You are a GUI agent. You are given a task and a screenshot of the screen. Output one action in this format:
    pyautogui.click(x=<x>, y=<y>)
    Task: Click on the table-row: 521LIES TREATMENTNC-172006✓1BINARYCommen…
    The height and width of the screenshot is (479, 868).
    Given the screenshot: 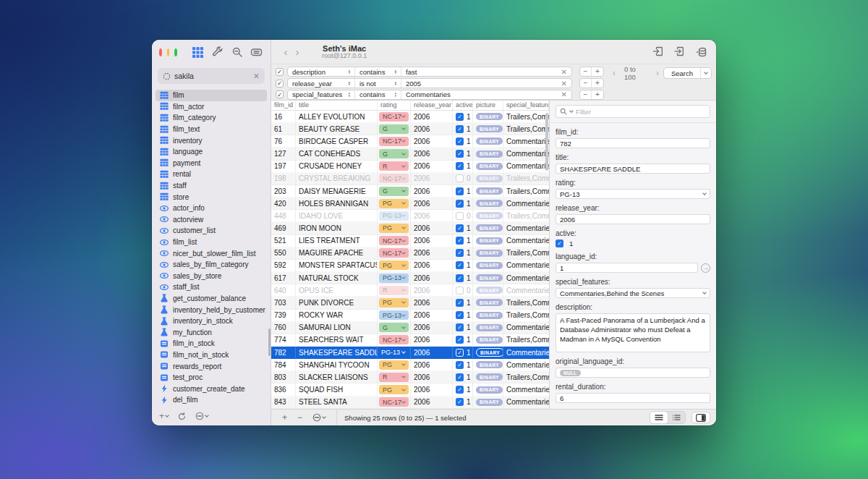 What is the action you would take?
    pyautogui.click(x=410, y=242)
    